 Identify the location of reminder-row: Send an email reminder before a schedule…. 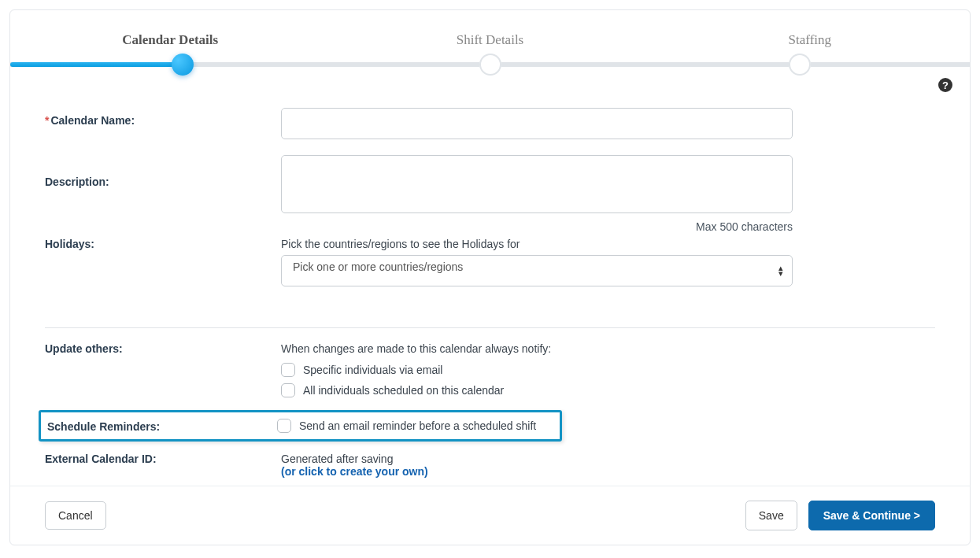
(414, 426).